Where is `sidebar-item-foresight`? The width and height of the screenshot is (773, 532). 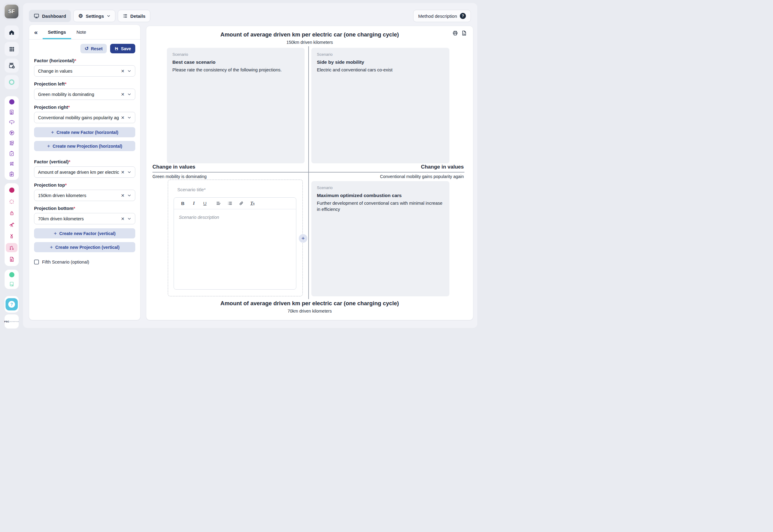
sidebar-item-foresight is located at coordinates (11, 225).